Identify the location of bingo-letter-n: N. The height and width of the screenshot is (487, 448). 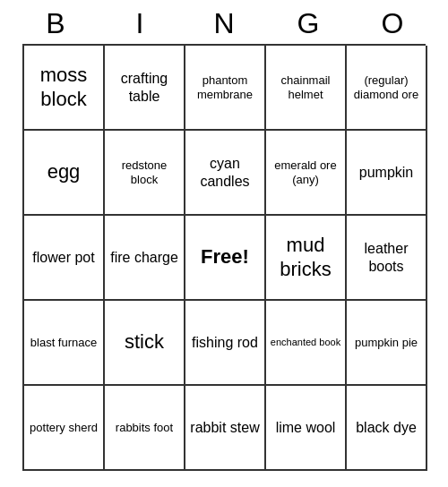
(224, 23).